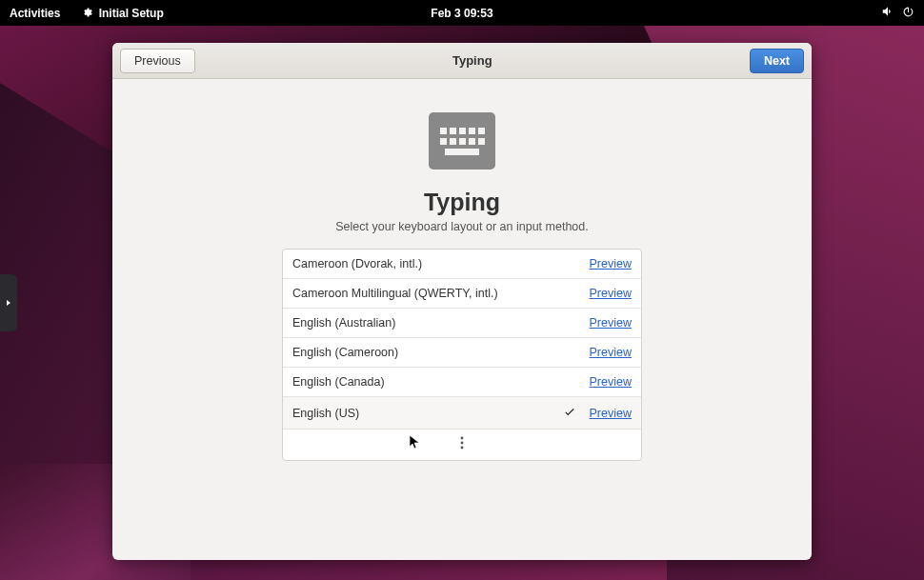  Describe the element at coordinates (462, 354) in the screenshot. I see `keyboard-layout-list: Cameroon (Dvorak, intl.) Preview Cameroo…` at that location.